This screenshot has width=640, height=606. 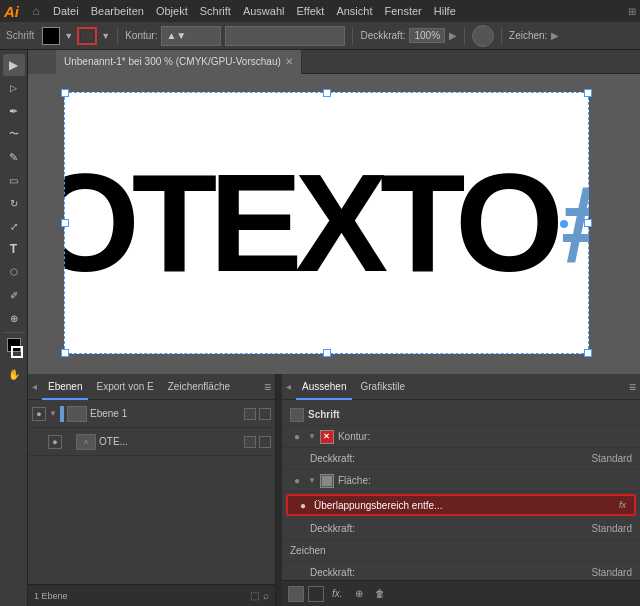 I want to click on menu-auswahl: Auswahl, so click(x=264, y=11).